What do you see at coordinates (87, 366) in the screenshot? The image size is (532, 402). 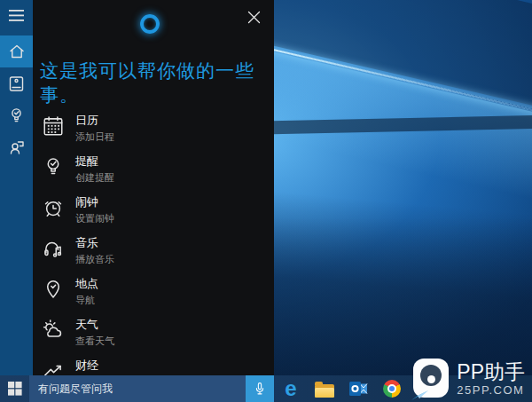 I see `suggestion-title: 财经` at bounding box center [87, 366].